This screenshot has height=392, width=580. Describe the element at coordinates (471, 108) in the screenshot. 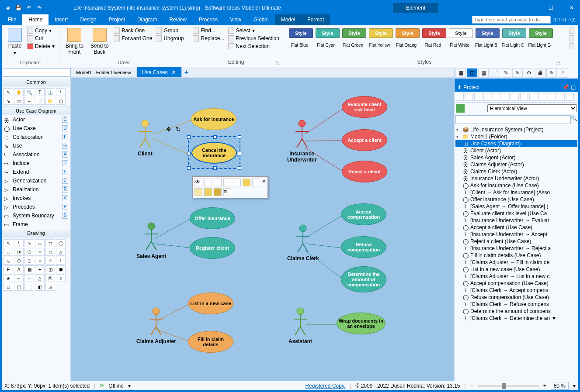

I see `sub2` at that location.